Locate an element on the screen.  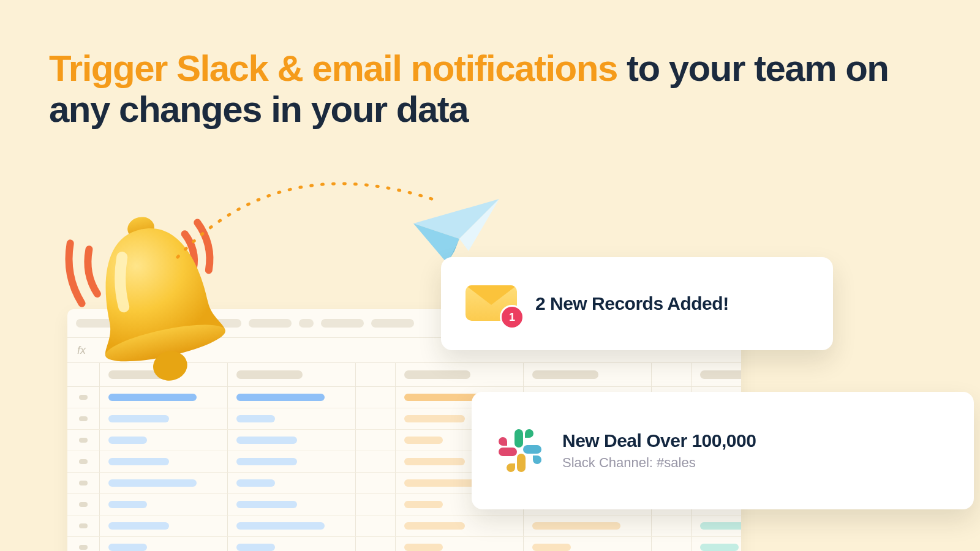
email-card-title: 2 New Records Added! is located at coordinates (632, 304).